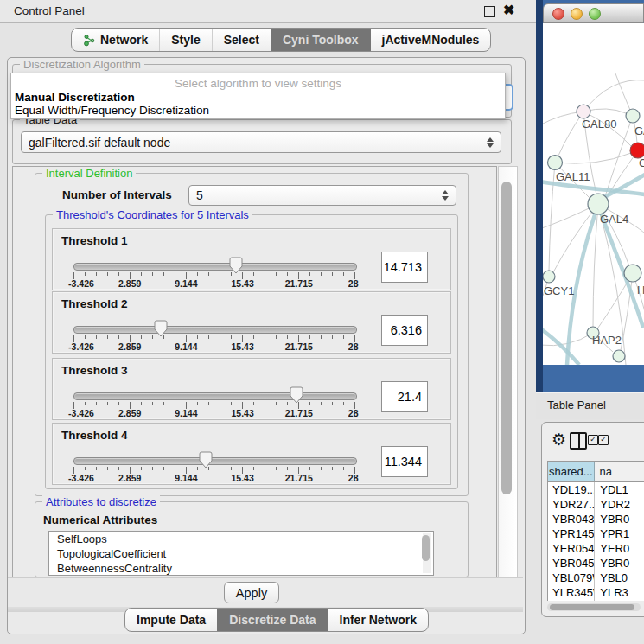  Describe the element at coordinates (89, 173) in the screenshot. I see `interval-definition-title: Interval Definition` at that location.